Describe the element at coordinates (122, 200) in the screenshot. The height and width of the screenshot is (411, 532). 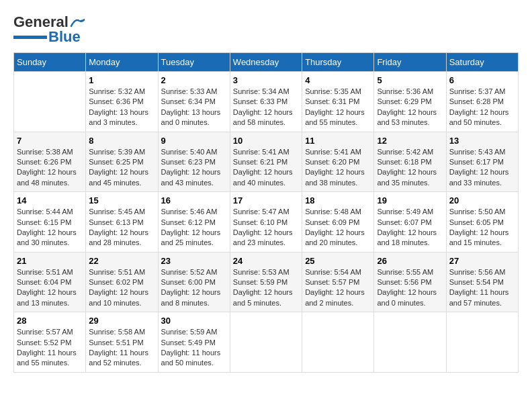
I see `day-number: 15` at that location.